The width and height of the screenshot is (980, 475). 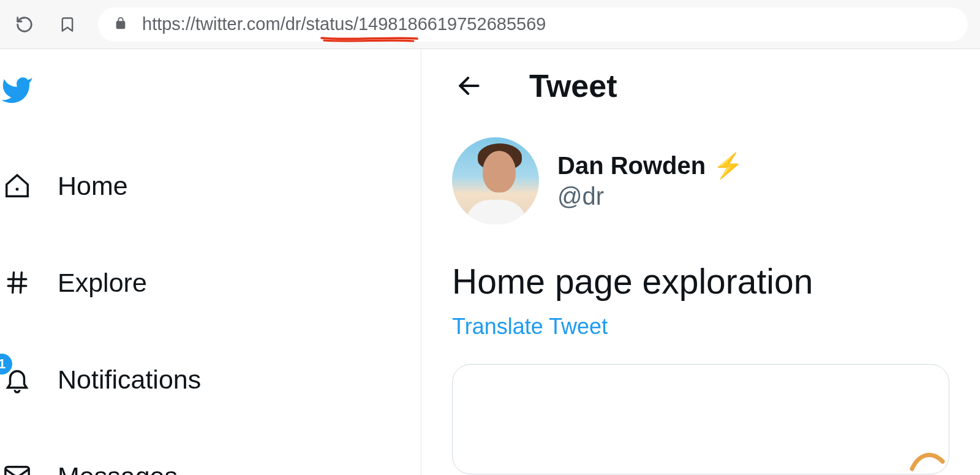 What do you see at coordinates (102, 283) in the screenshot?
I see `sidebar-item-label: Explore` at bounding box center [102, 283].